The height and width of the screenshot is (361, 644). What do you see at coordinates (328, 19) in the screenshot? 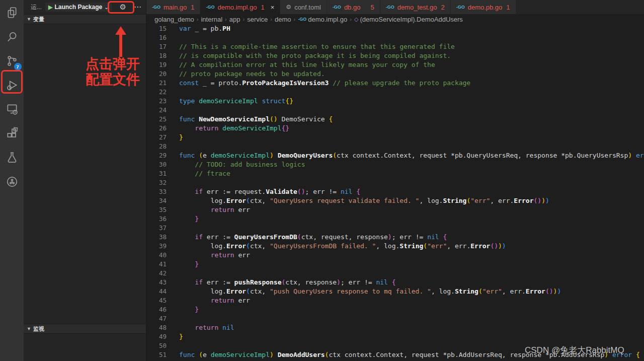
I see `breadcrumb-file: demo.impl.go` at bounding box center [328, 19].